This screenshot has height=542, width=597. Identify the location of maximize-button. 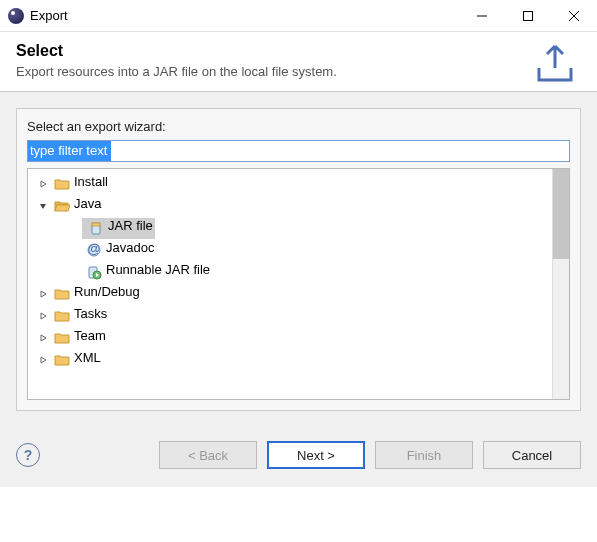
(528, 16).